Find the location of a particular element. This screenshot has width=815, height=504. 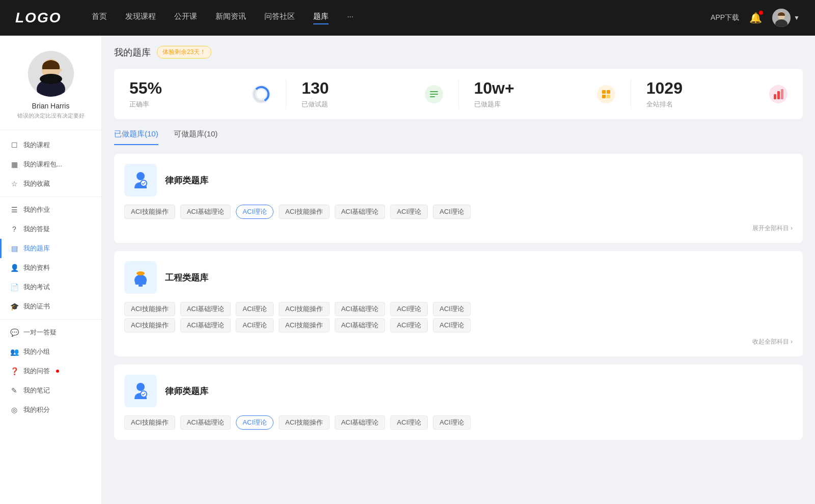

sidebar-item-profile: 👤 我的资料 is located at coordinates (51, 268).